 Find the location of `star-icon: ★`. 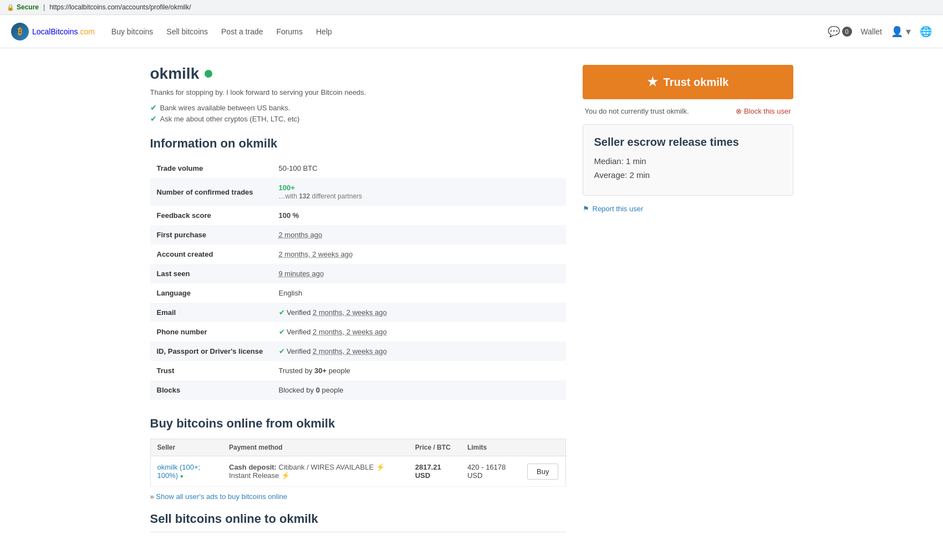

star-icon: ★ is located at coordinates (653, 82).